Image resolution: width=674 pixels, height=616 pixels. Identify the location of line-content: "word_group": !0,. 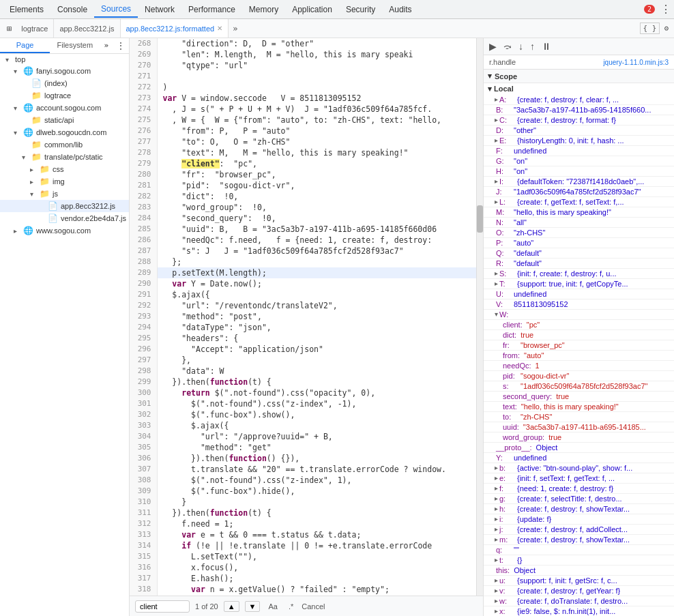
(317, 207).